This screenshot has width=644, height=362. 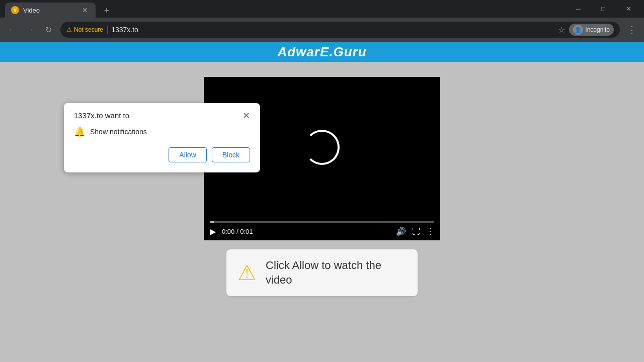 What do you see at coordinates (598, 30) in the screenshot?
I see `profile-label: Incognito` at bounding box center [598, 30].